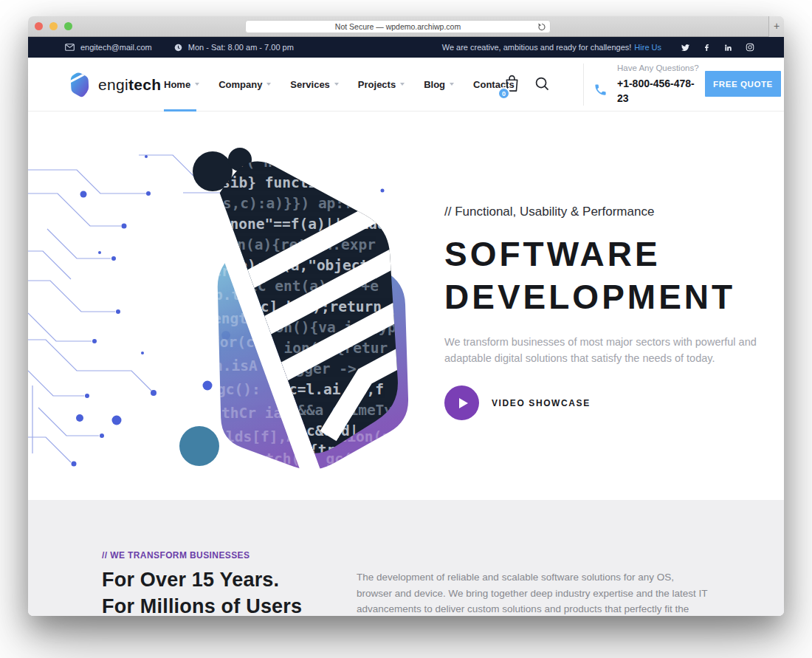 This screenshot has width=812, height=658. I want to click on linkedin-icon, so click(728, 47).